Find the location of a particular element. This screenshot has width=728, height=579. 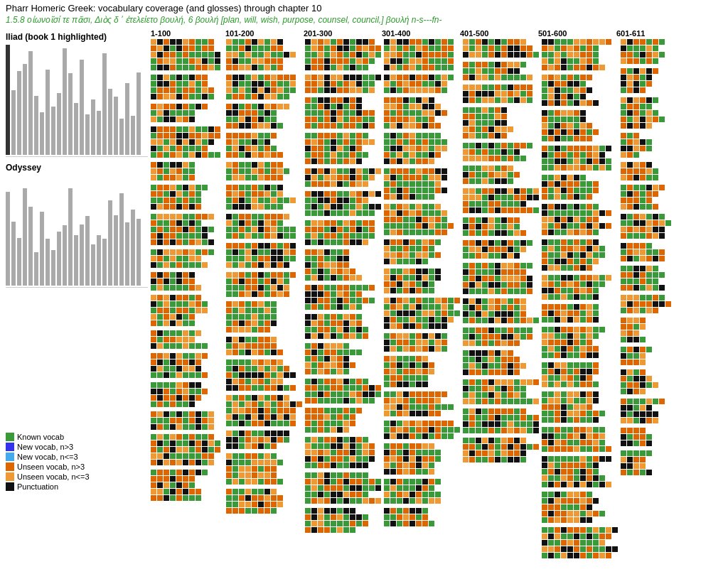

new-vocab-lte3-label: New vocab, n<=3 is located at coordinates (48, 457).